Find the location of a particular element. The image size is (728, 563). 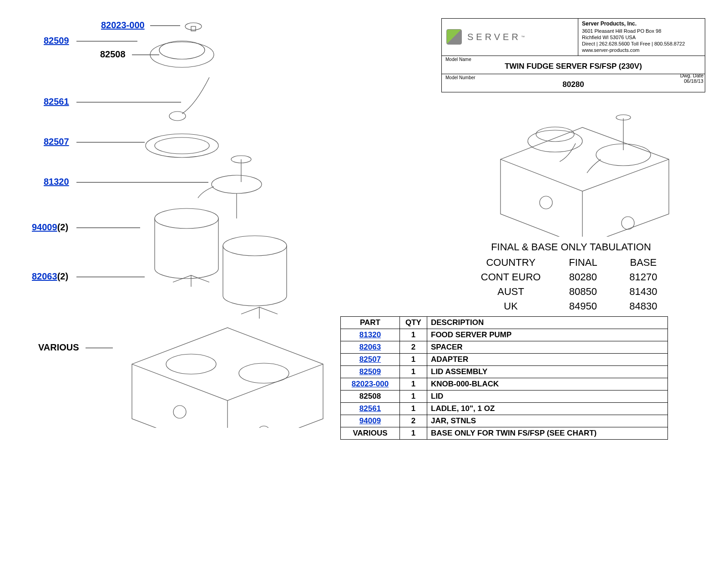

desc-cell: ADAPTER is located at coordinates (548, 360).